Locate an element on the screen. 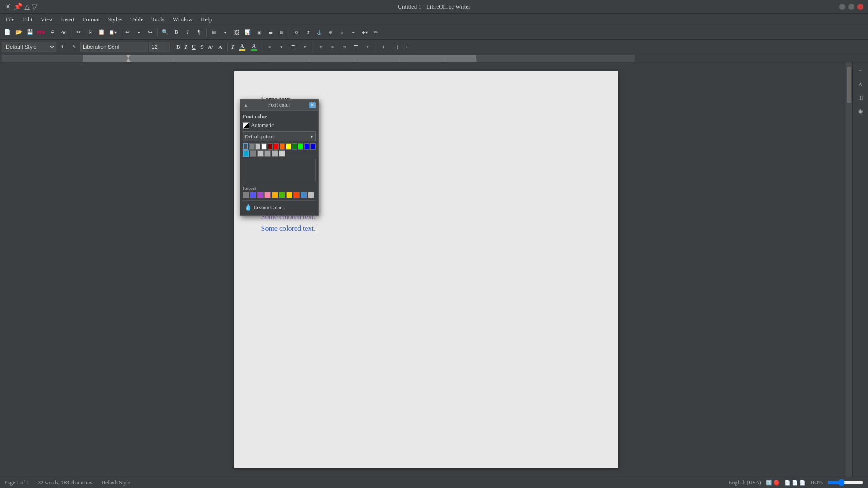  undo-dropdown: ▾ is located at coordinates (139, 33).